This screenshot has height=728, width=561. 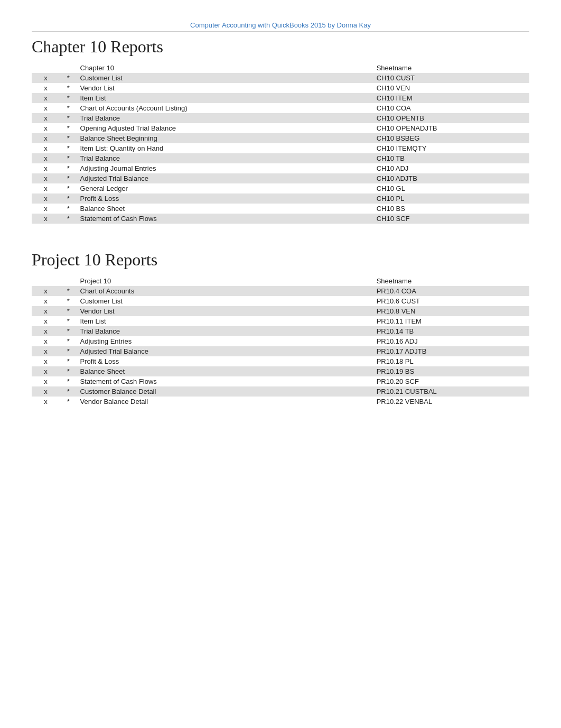 What do you see at coordinates (451, 68) in the screenshot?
I see `col-header-sheetname: Sheetname` at bounding box center [451, 68].